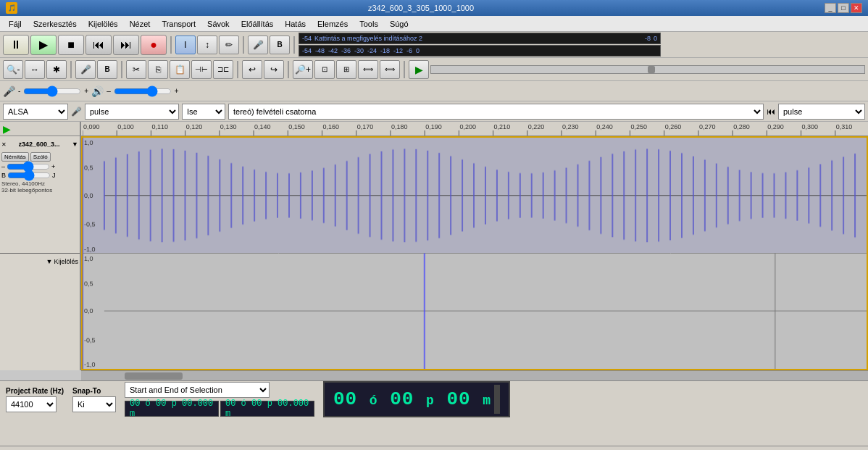 The height and width of the screenshot is (450, 868). Describe the element at coordinates (333, 24) in the screenshot. I see `menu-analyze: Elemzés` at that location.